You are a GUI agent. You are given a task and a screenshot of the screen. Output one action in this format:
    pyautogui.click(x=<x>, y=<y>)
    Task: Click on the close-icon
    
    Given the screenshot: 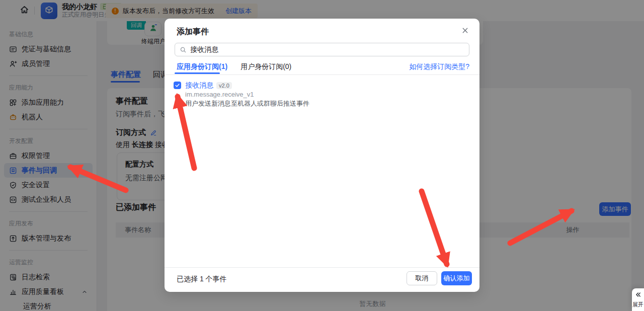 What is the action you would take?
    pyautogui.click(x=465, y=31)
    